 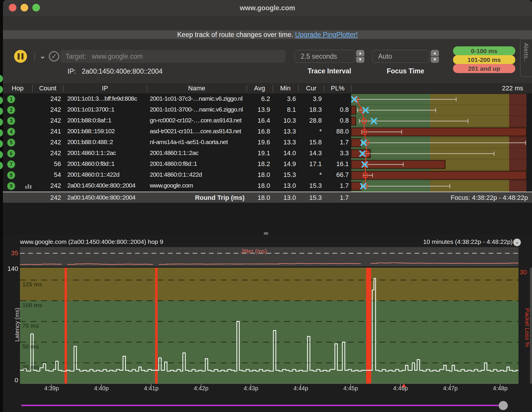 What do you see at coordinates (258, 99) in the screenshot?
I see `cell-avg: 6.2` at bounding box center [258, 99].